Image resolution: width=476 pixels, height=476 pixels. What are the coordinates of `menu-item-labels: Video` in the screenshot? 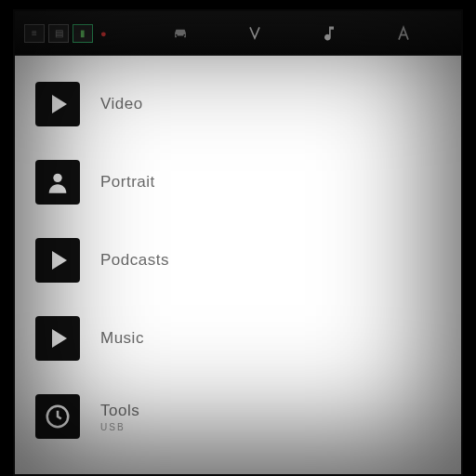 It's located at (122, 104).